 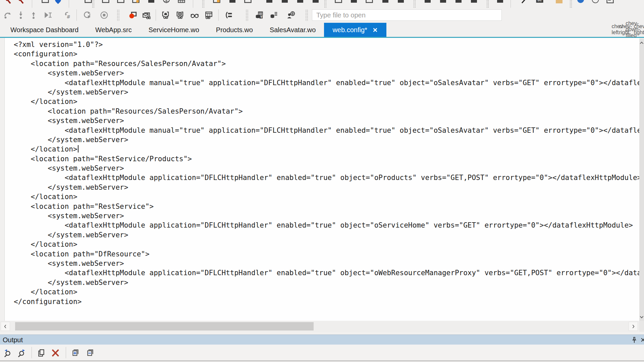 What do you see at coordinates (146, 15) in the screenshot?
I see `mail-stack-glasses-icon` at bounding box center [146, 15].